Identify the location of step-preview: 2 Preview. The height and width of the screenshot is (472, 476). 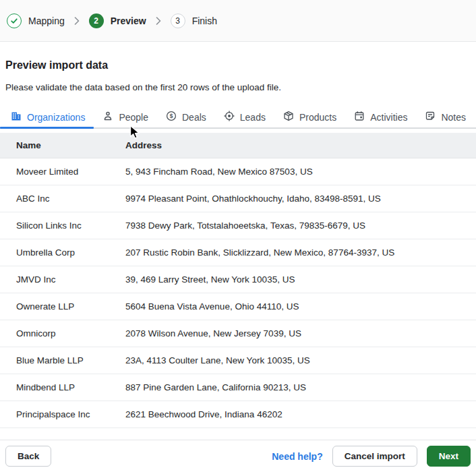
(117, 21).